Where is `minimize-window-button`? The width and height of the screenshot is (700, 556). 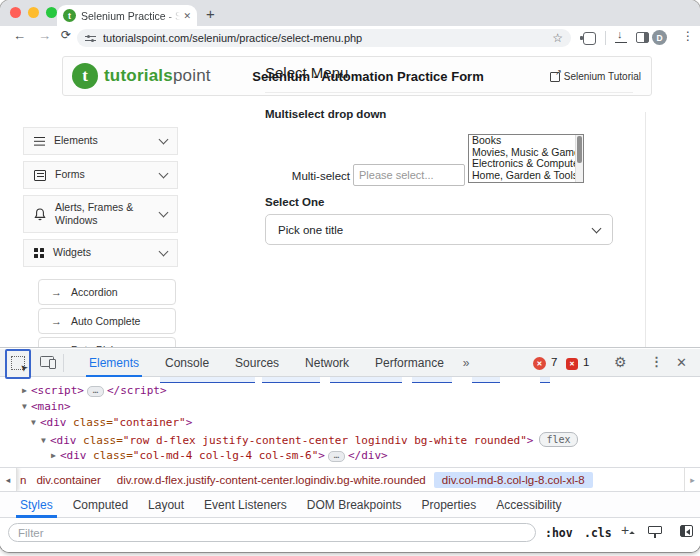
minimize-window-button is located at coordinates (34, 12).